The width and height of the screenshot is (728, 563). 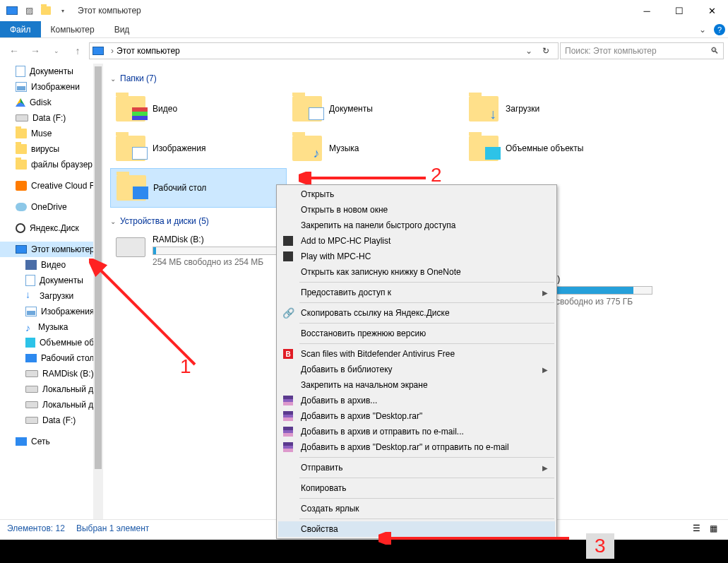 I want to click on context-menu-item: Восстановить прежнюю версию, so click(x=417, y=333).